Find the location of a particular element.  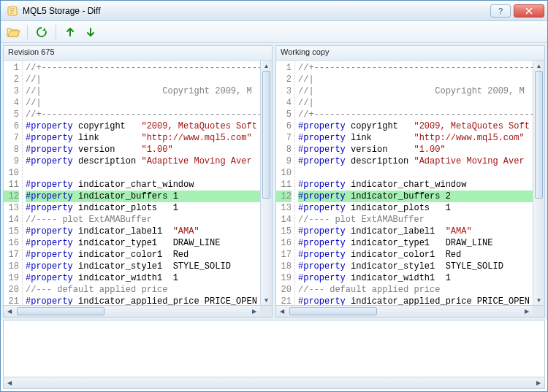

close-button is located at coordinates (529, 11).